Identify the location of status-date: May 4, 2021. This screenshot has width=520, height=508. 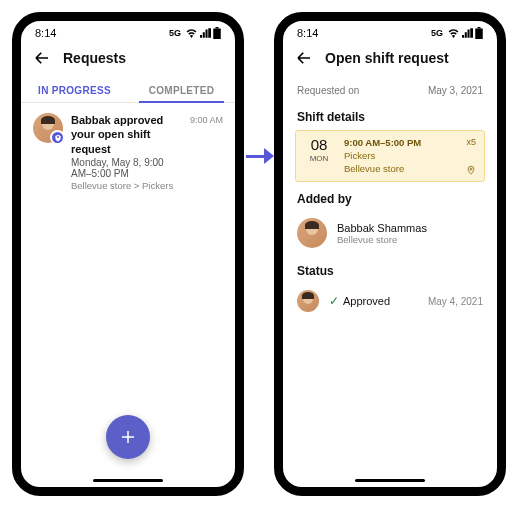
(456, 302).